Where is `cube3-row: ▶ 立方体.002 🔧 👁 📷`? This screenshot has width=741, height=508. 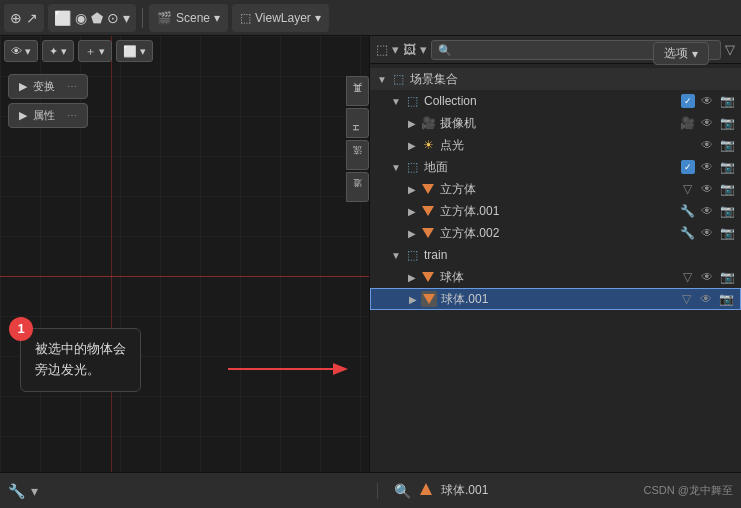
cube3-row: ▶ 立方体.002 🔧 👁 📷 is located at coordinates (556, 233).